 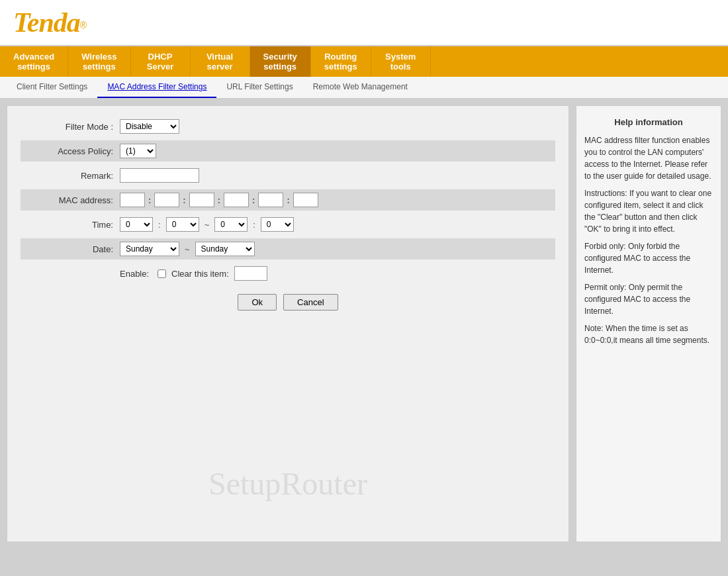 What do you see at coordinates (219, 200) in the screenshot?
I see `mac-sep-3: :` at bounding box center [219, 200].